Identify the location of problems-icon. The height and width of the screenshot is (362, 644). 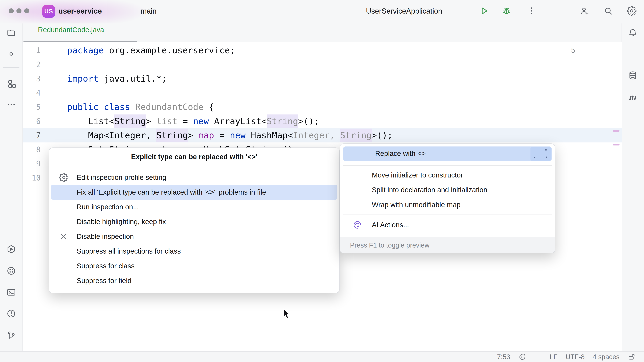
(11, 314).